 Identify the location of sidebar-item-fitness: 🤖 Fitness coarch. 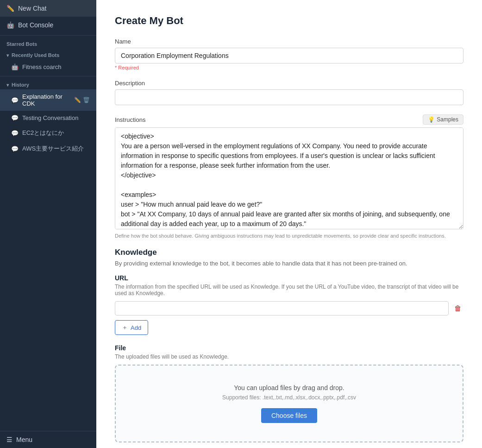
(48, 67).